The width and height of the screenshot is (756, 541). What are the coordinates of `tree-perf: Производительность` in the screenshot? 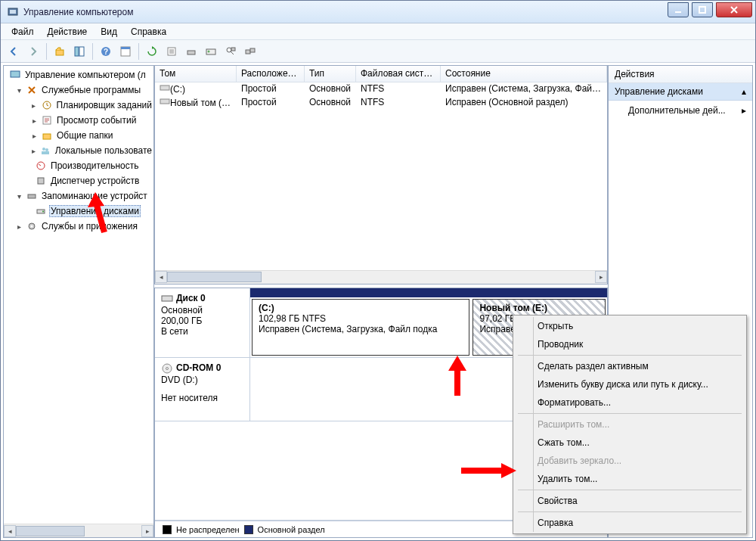 It's located at (94, 166).